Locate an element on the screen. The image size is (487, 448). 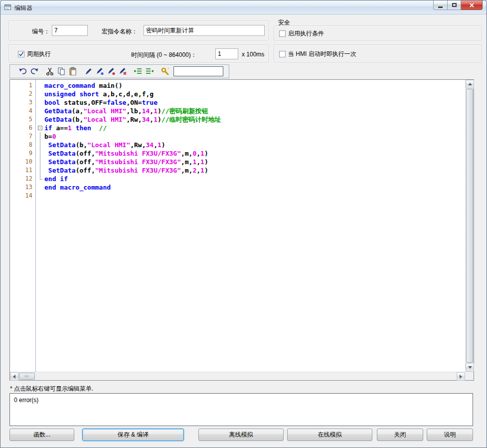
macro-name-label: 宏指令名称： is located at coordinates (120, 32).